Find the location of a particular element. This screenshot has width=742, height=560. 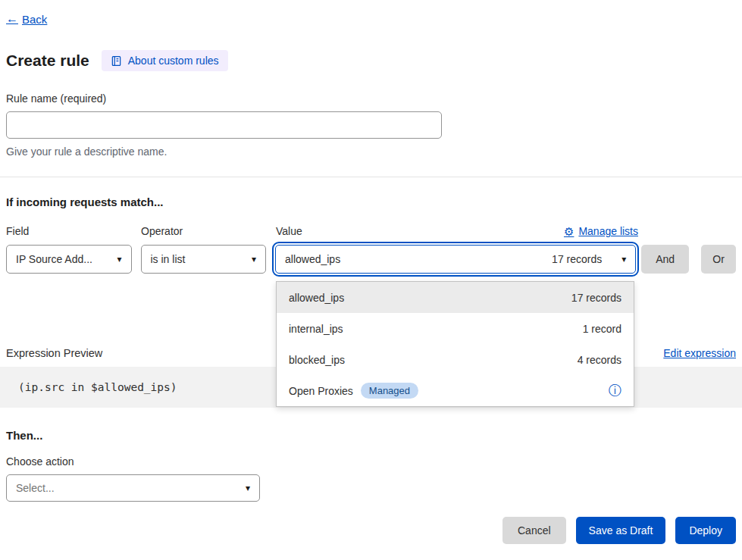

choose-action-label: Choose action is located at coordinates (371, 461).